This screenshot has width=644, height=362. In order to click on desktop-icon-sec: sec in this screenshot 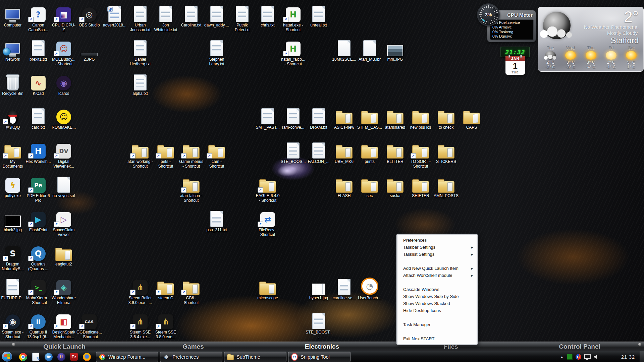, I will do `click(370, 186)`.